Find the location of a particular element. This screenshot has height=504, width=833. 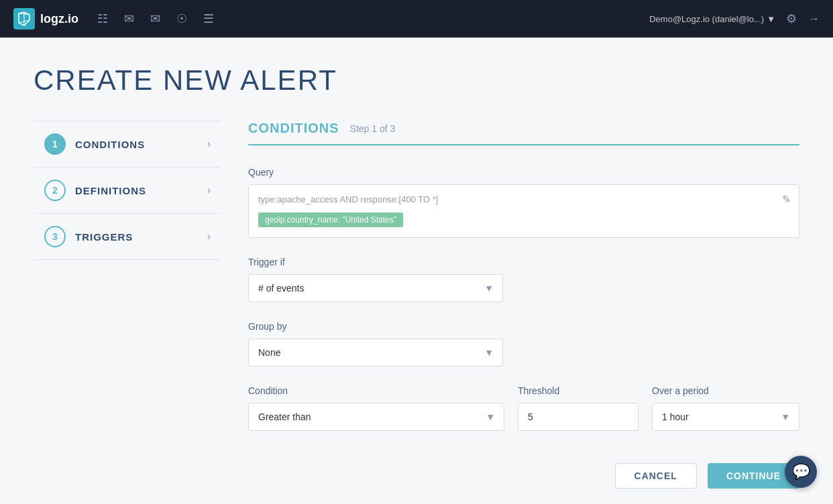

layers-icon: ☰ is located at coordinates (209, 19).